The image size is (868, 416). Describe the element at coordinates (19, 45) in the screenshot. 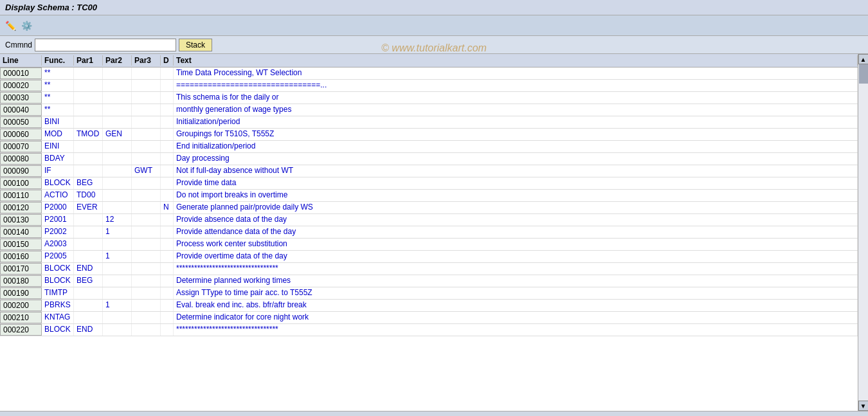

I see `command-label: Cmmnd` at that location.